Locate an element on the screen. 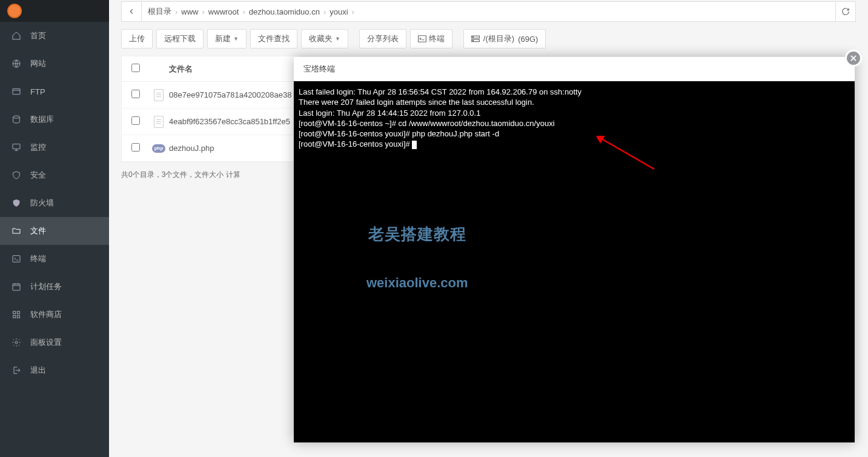 The width and height of the screenshot is (868, 457). sidebar-item-label: 网站 is located at coordinates (38, 64).